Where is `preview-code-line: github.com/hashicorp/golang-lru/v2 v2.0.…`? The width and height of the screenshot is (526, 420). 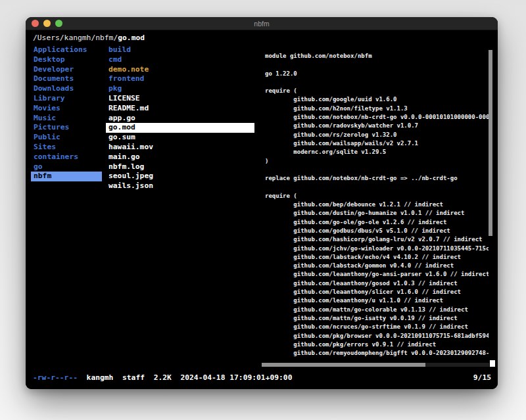 preview-code-line: github.com/hashicorp/golang-lru/v2 v2.0.… is located at coordinates (377, 239).